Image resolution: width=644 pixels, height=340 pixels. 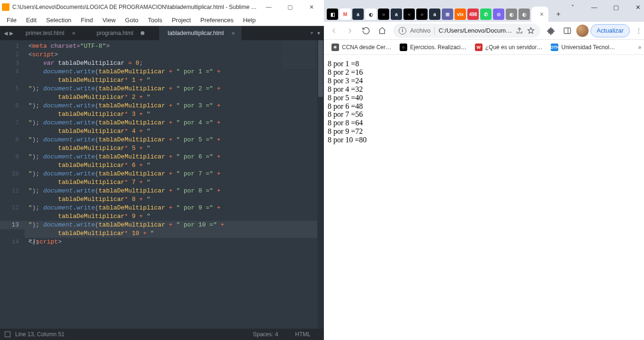 What do you see at coordinates (249, 20) in the screenshot?
I see `menu-help: Help` at bounding box center [249, 20].